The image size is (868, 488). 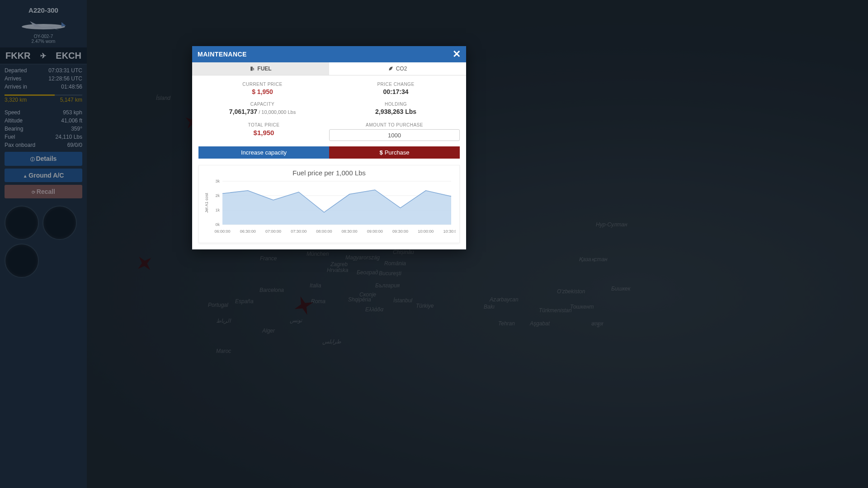 What do you see at coordinates (350, 231) in the screenshot?
I see `svg-text: 08:30:00` at bounding box center [350, 231].